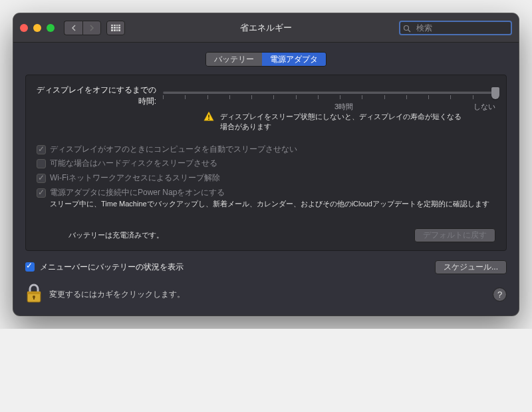  What do you see at coordinates (456, 28) in the screenshot?
I see `search-input` at bounding box center [456, 28].